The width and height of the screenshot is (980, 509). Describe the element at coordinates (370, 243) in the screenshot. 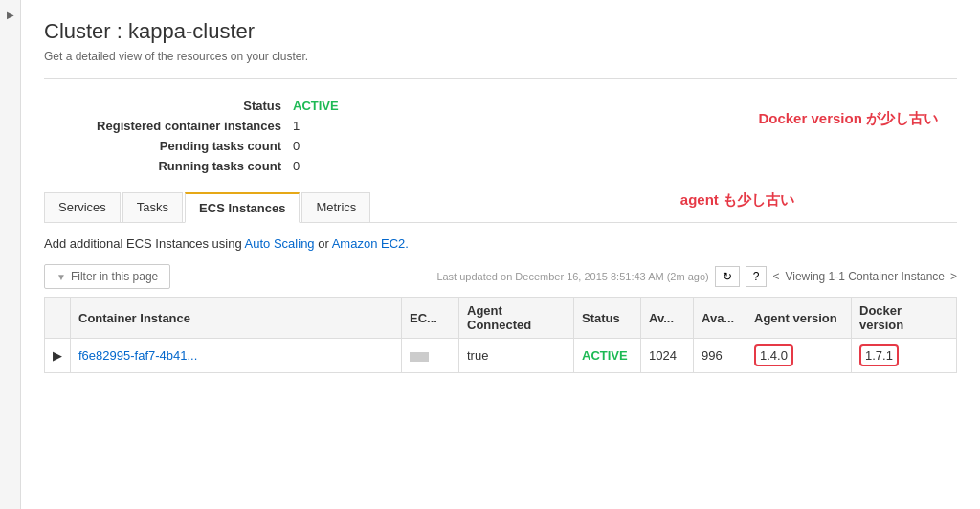

I see `amazon-ec2-link: Amazon EC2.` at that location.